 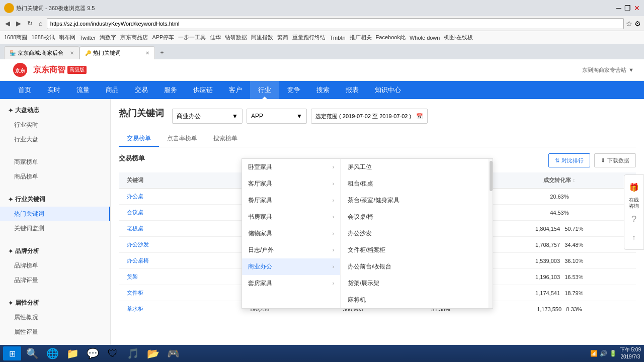 What do you see at coordinates (132, 277) in the screenshot?
I see `keyword-link-6: 货架` at bounding box center [132, 277].